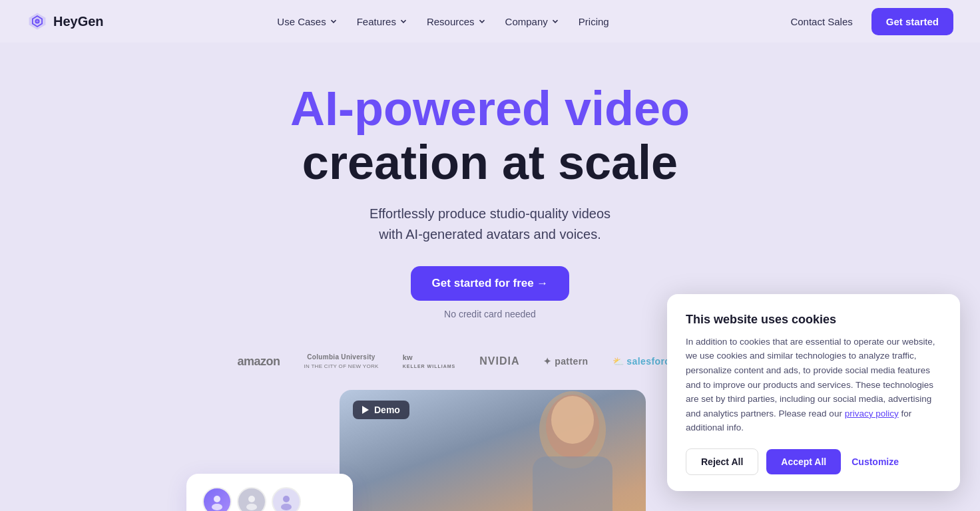 The image size is (980, 511). What do you see at coordinates (382, 21) in the screenshot?
I see `nav-features: Features` at bounding box center [382, 21].